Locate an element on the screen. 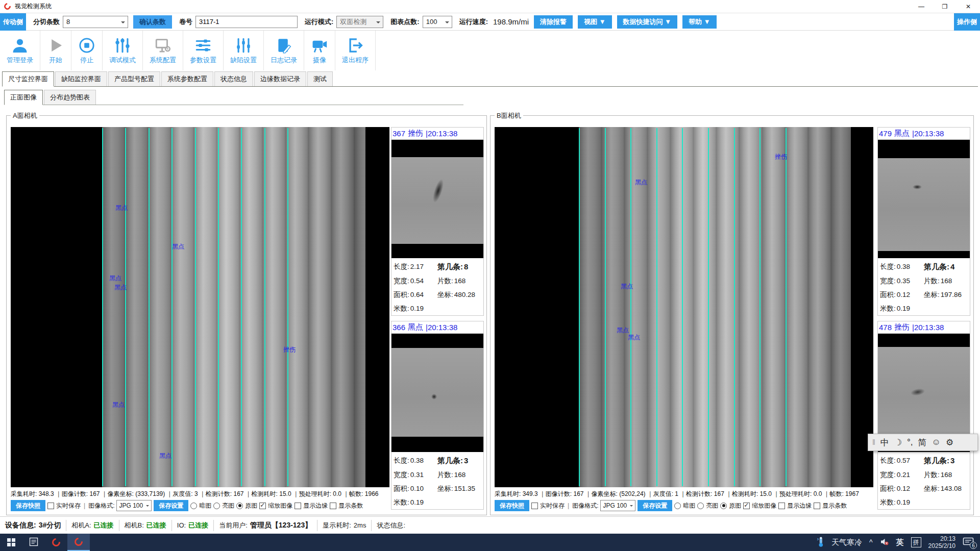 The width and height of the screenshot is (980, 551). stat-length: 长度:0.38 is located at coordinates (902, 267).